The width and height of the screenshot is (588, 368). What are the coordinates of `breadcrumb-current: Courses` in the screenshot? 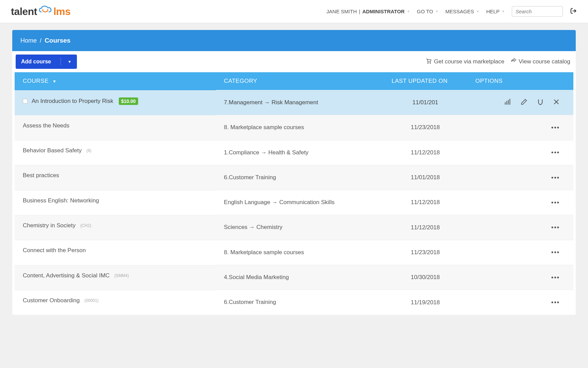 It's located at (58, 40).